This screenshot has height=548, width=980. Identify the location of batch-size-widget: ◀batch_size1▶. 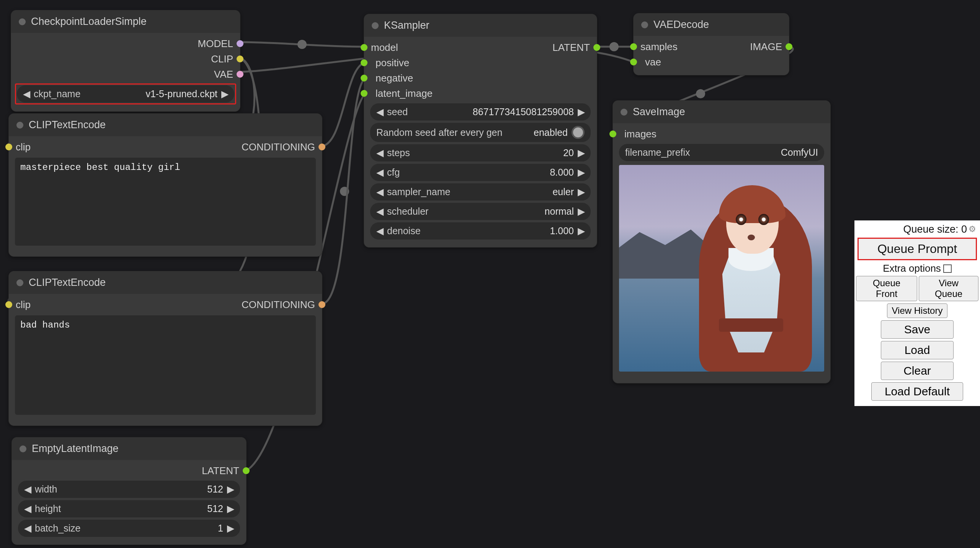
(129, 528).